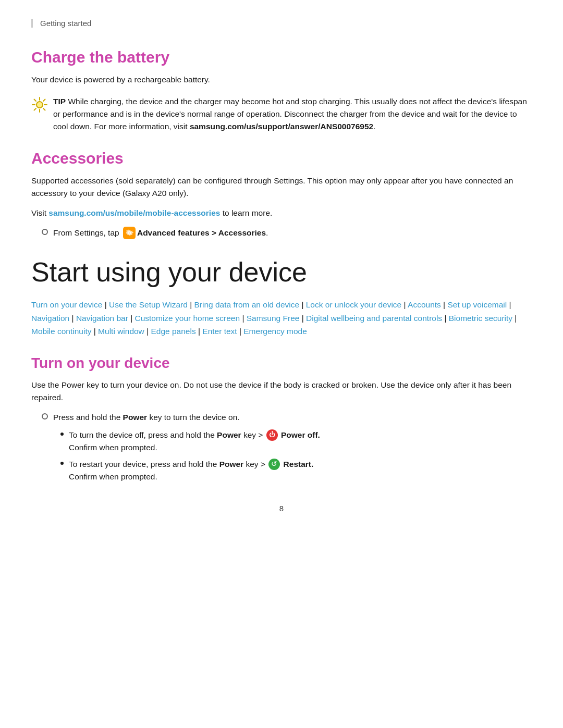 The height and width of the screenshot is (728, 563). Describe the element at coordinates (95, 331) in the screenshot. I see `sep13: |` at that location.